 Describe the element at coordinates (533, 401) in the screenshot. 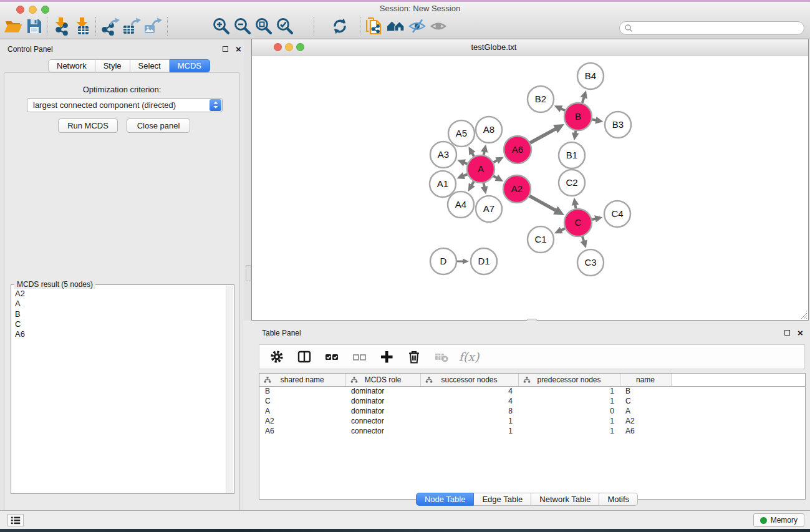

I see `table-row: Cdominator41C` at that location.